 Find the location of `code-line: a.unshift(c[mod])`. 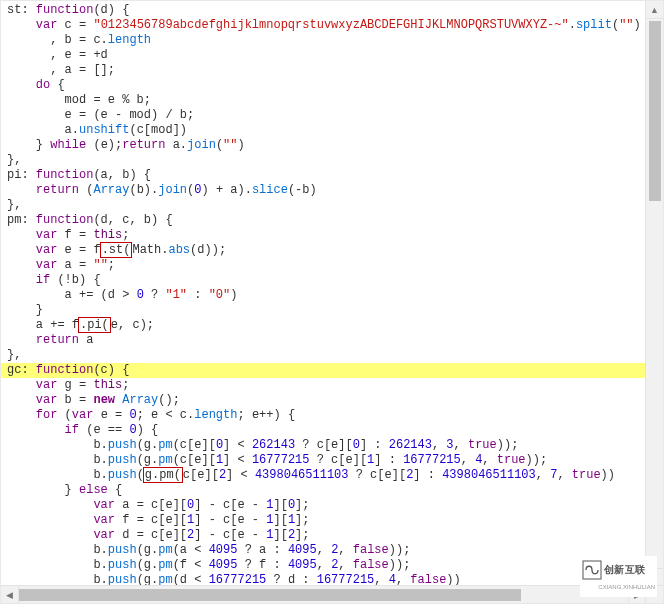

code-line: a.unshift(c[mod]) is located at coordinates (332, 130).